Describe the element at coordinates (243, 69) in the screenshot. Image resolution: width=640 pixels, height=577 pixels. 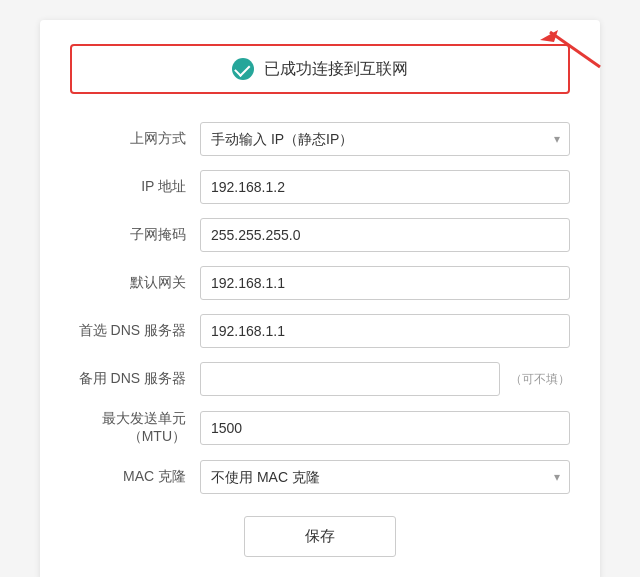
I see `success-icon` at that location.